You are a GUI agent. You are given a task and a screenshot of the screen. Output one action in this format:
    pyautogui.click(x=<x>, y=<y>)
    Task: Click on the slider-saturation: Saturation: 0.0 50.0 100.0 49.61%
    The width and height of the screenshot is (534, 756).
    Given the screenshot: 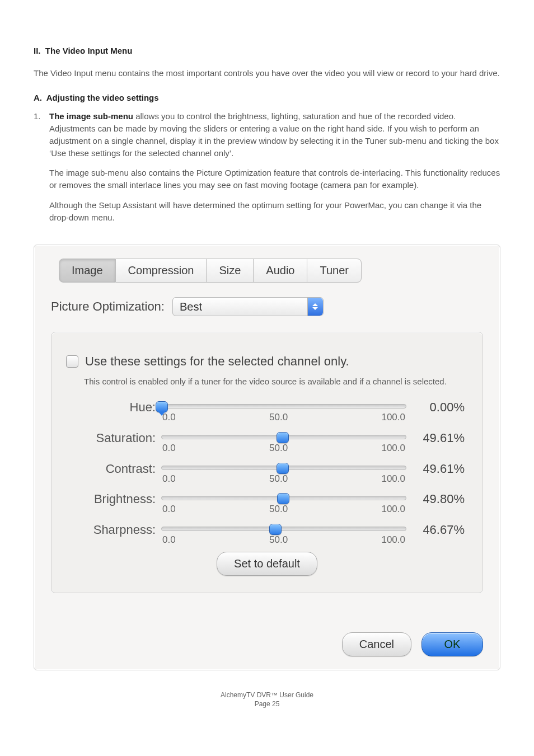 What is the action you would take?
    pyautogui.click(x=267, y=442)
    